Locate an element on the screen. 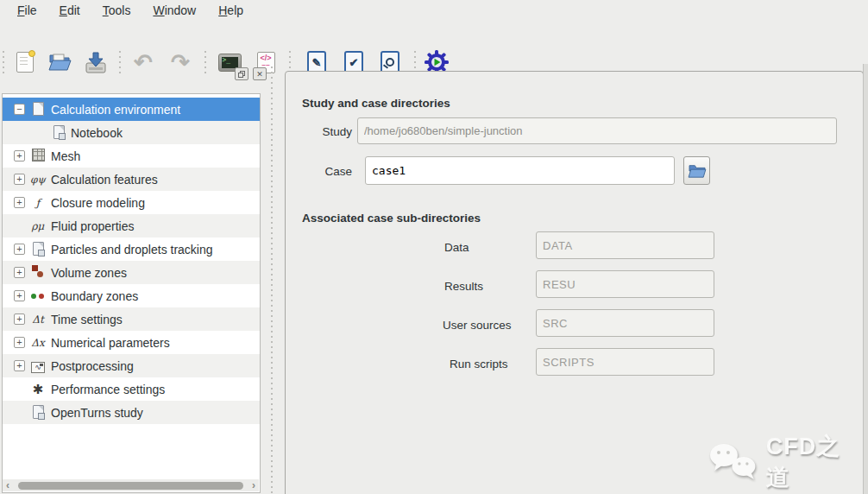 This screenshot has height=494, width=868. tree-item-boundary-zones: + Boundary zones is located at coordinates (131, 295).